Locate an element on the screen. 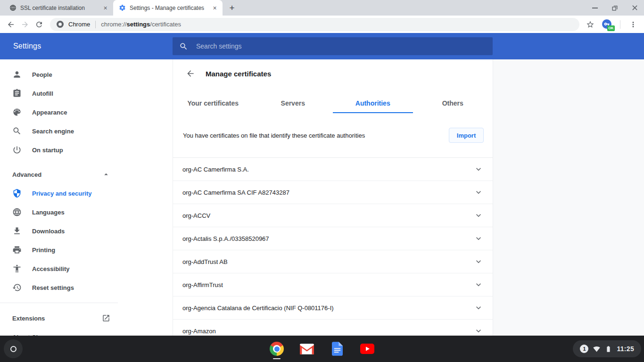 The image size is (644, 362). battery-icon is located at coordinates (608, 349).